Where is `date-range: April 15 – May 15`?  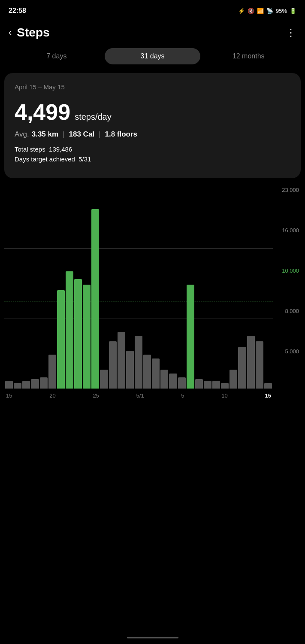 date-range: April 15 – May 15 is located at coordinates (153, 87).